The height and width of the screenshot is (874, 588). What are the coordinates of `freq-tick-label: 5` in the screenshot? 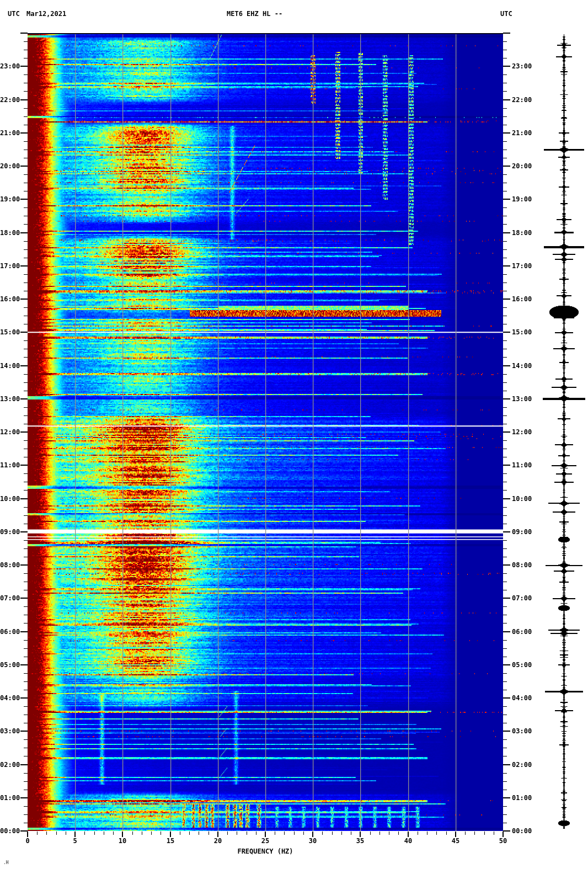 It's located at (75, 841).